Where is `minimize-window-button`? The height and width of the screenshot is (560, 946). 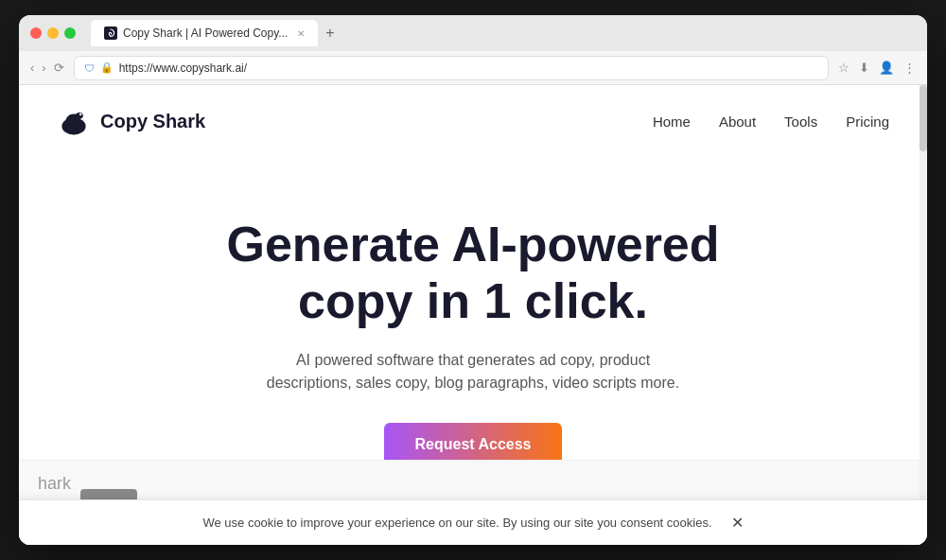
minimize-window-button is located at coordinates (53, 33).